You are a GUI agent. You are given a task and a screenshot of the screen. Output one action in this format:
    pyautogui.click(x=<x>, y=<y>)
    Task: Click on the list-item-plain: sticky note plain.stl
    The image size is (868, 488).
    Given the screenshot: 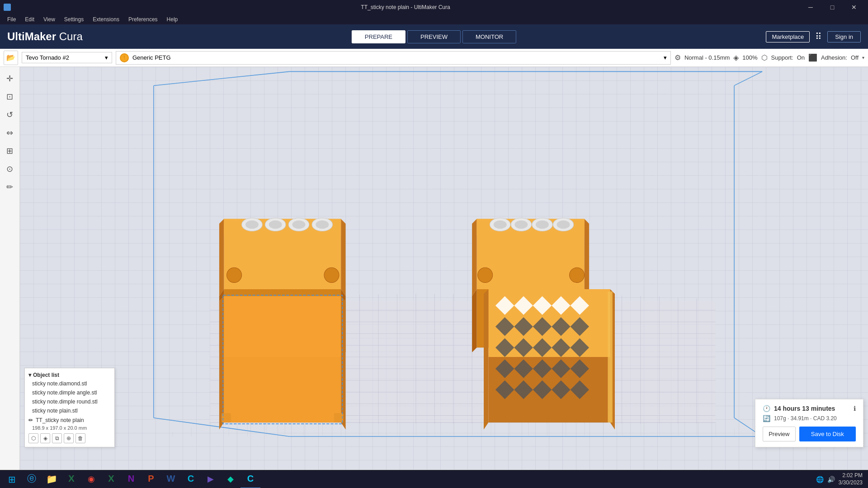 What is the action you would take?
    pyautogui.click(x=70, y=411)
    